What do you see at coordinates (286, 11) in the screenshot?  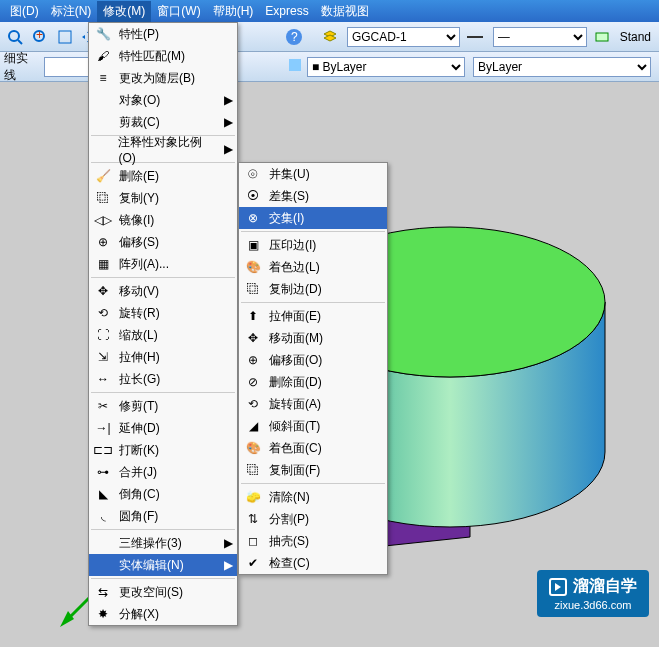 I see `menu-express: Express` at bounding box center [286, 11].